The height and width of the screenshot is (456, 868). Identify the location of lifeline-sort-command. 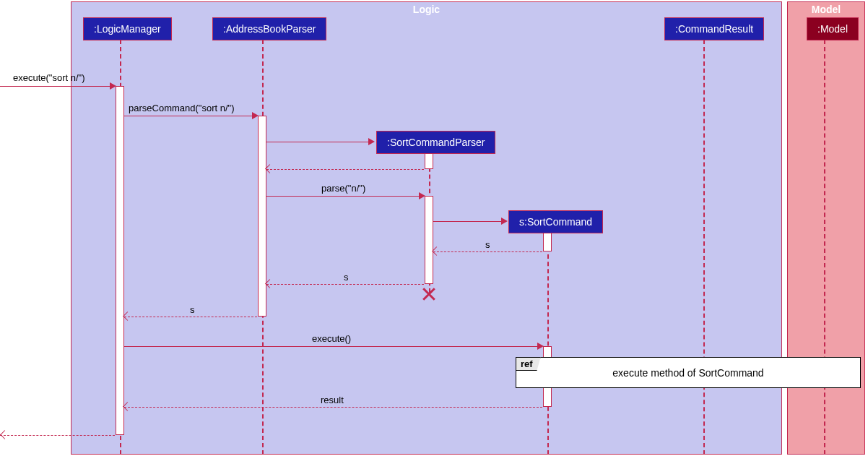
(548, 344).